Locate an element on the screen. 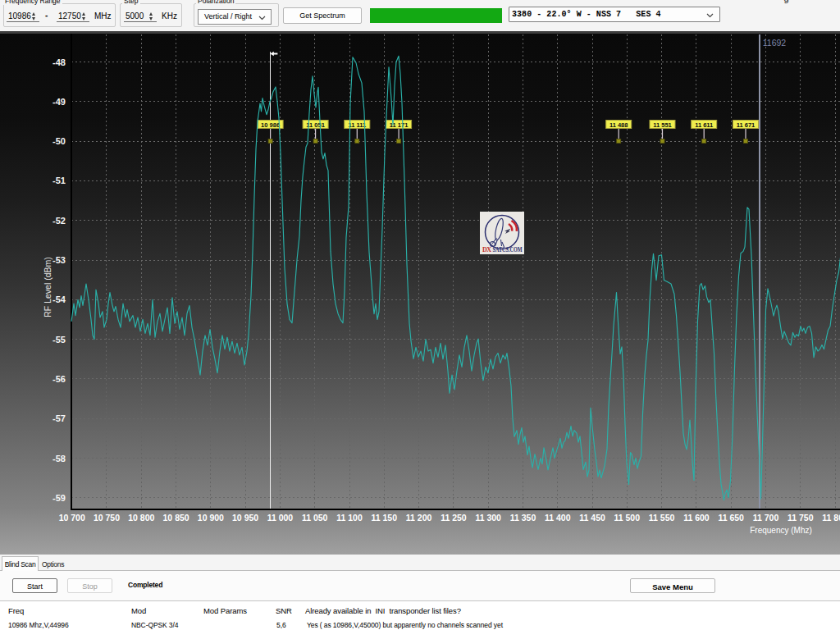 The height and width of the screenshot is (630, 840). svg-text: 11 800 is located at coordinates (831, 518).